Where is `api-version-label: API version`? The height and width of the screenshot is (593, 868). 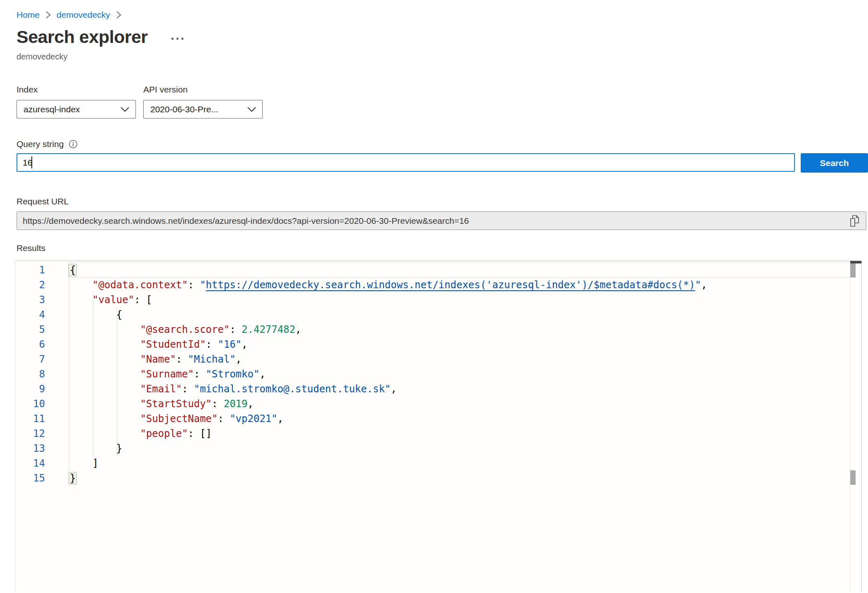
api-version-label: API version is located at coordinates (203, 90).